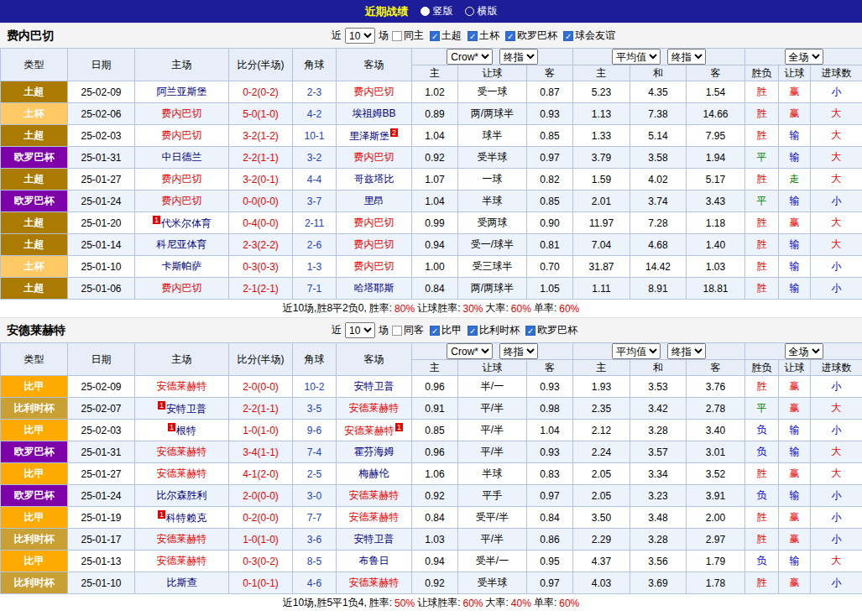 This screenshot has width=862, height=616. I want to click on team-link: 卡斯帕萨, so click(182, 266).